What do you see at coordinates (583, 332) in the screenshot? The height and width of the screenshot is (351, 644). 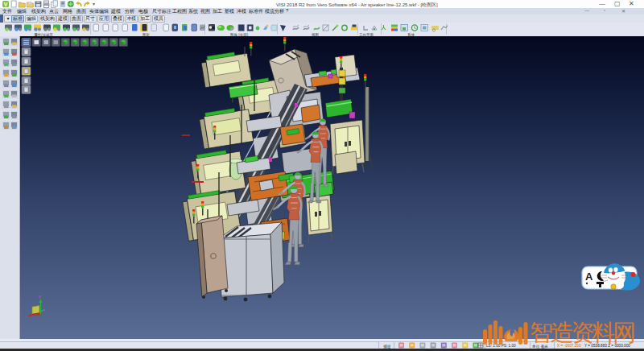 I see `svg-text: 智造资料网` at bounding box center [583, 332].